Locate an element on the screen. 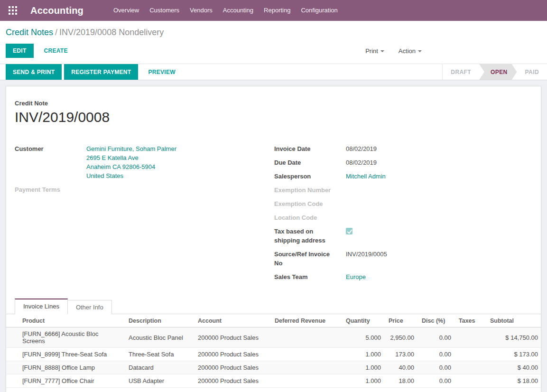  field-source-ref: Source/Ref Invoice No INV/2019/0005 is located at coordinates (403, 259).